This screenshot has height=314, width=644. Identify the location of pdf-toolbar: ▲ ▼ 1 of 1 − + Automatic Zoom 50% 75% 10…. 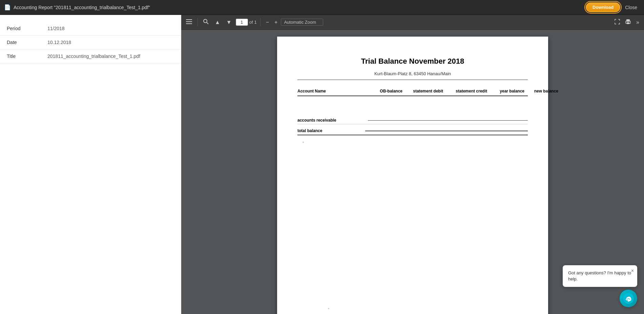
(413, 22).